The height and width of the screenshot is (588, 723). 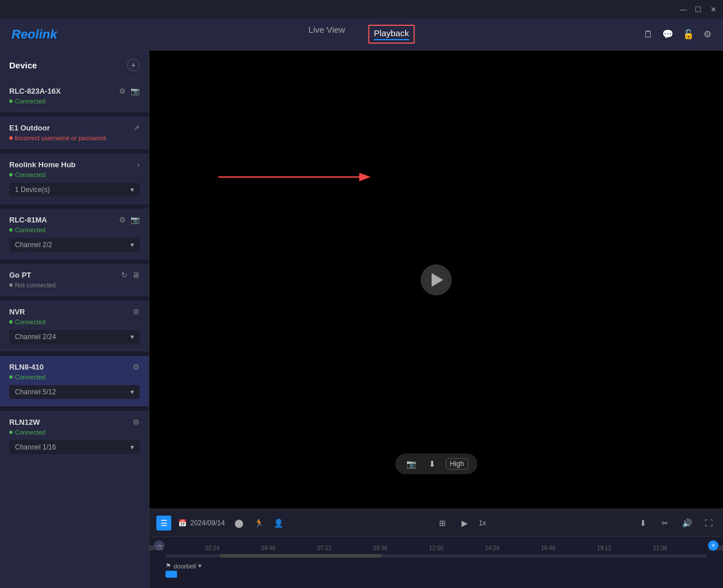 I want to click on device-name-rlc81ma: RLC-81MA, so click(x=28, y=220).